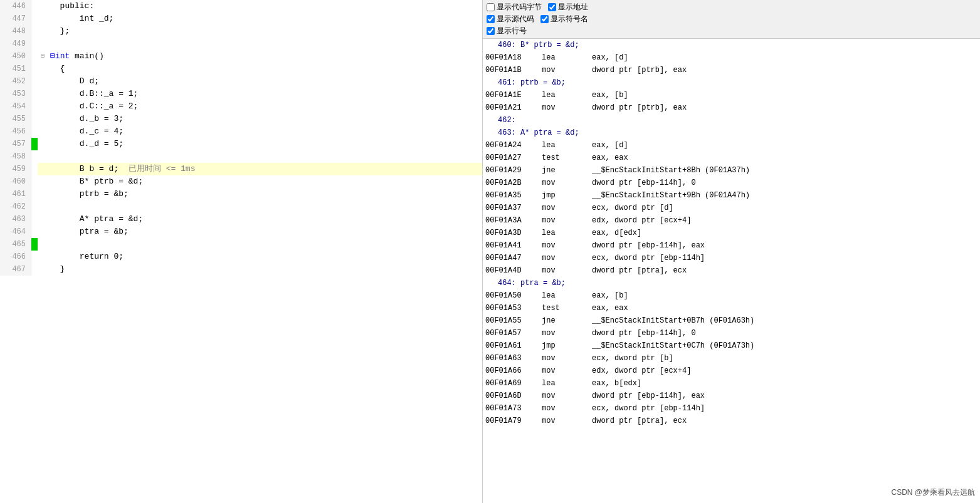  What do you see at coordinates (731, 233) in the screenshot?
I see `disasm-line: 00F01A3Dleaeax, d[edx]` at bounding box center [731, 233].